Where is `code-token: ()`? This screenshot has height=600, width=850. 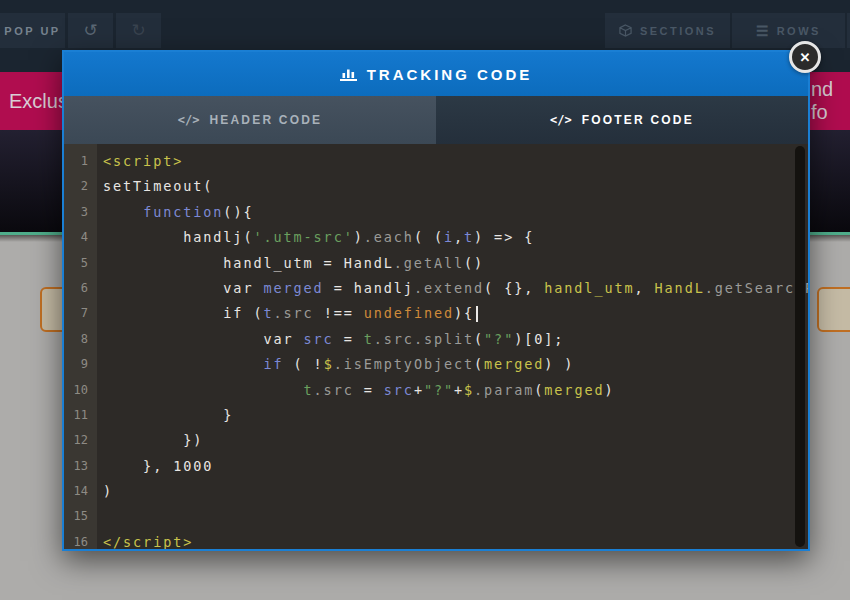
code-token: () is located at coordinates (474, 263).